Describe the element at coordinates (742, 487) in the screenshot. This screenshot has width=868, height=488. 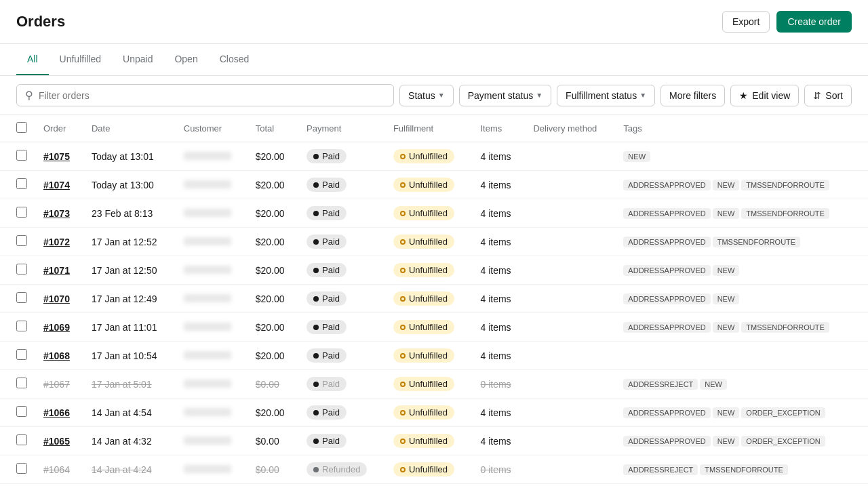
I see `tags-cell: ORDER_EXCEPTION` at that location.